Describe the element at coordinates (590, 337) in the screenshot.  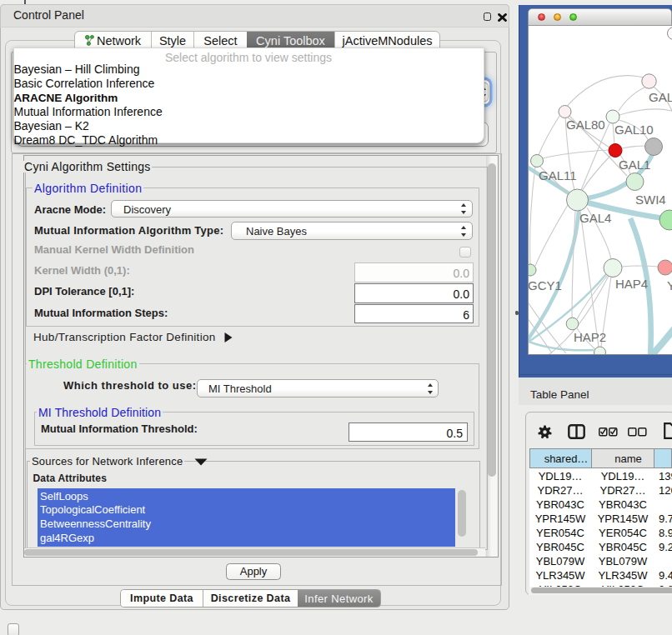
I see `svg-text: HAP2` at that location.